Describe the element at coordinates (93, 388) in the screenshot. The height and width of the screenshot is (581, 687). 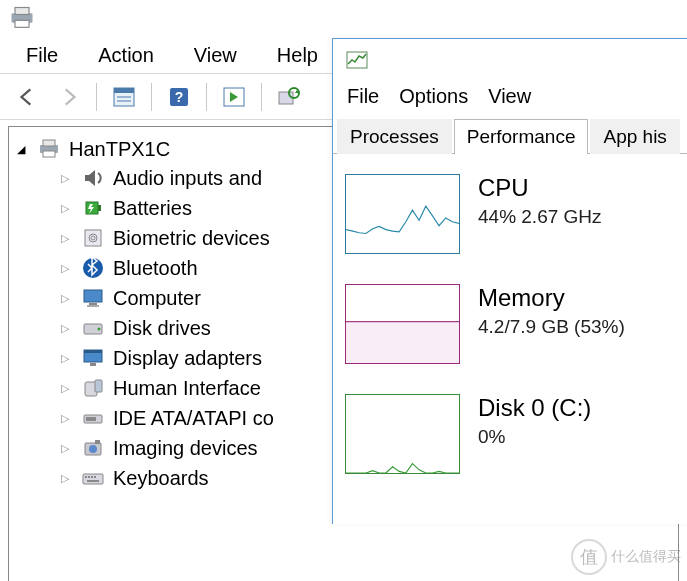
I see `hid-icon` at that location.